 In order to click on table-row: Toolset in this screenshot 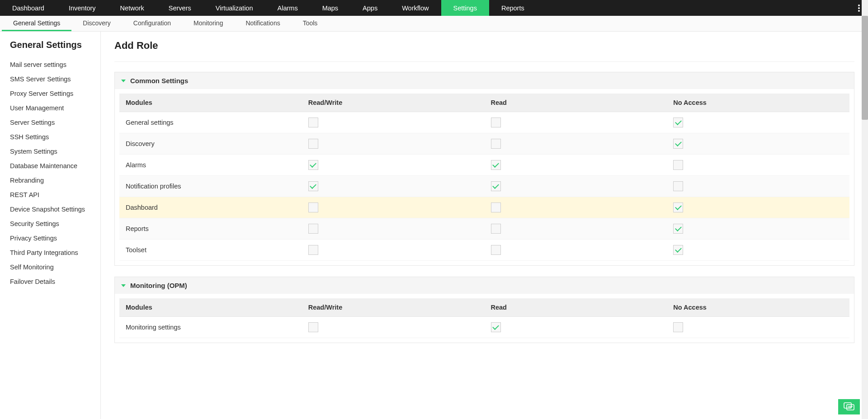, I will do `click(485, 250)`.